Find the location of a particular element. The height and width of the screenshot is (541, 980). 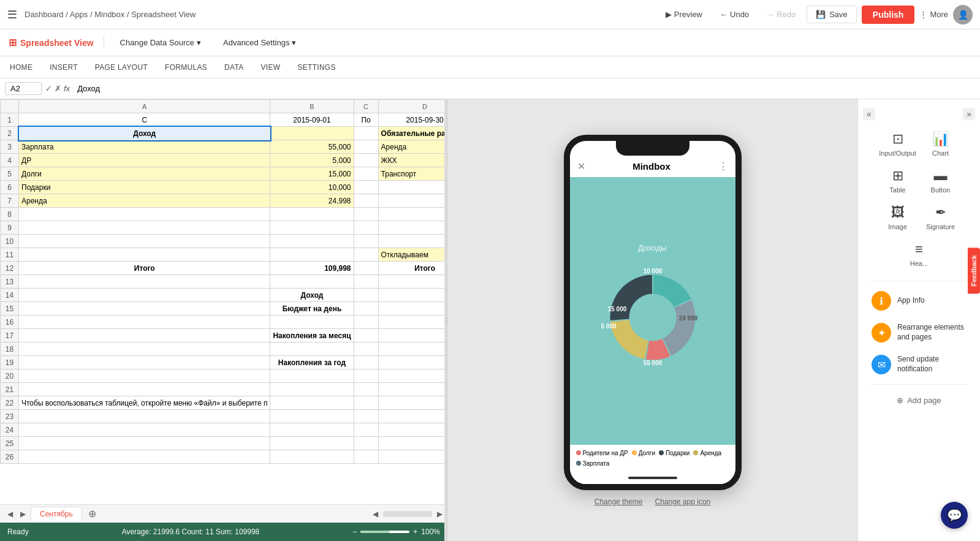

ribbon-page-layout: PAGE LAYOUT is located at coordinates (121, 67).